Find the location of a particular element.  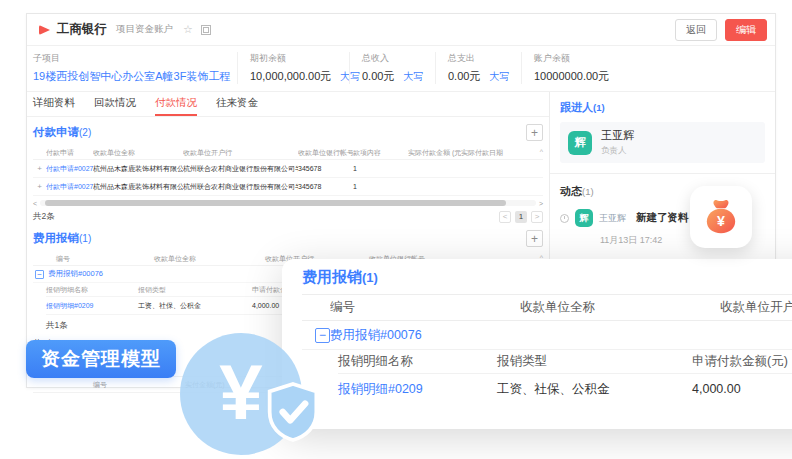

expense-header: 费用报销 (1) + is located at coordinates (288, 238).